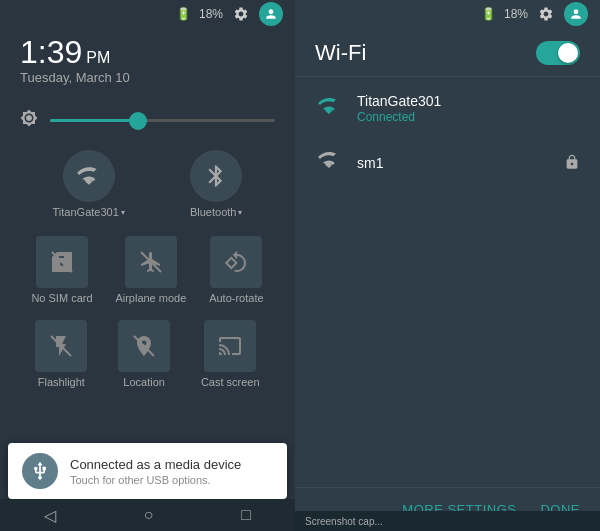 The height and width of the screenshot is (531, 600). What do you see at coordinates (340, 53) in the screenshot?
I see `wifi-title: Wi-Fi` at bounding box center [340, 53].